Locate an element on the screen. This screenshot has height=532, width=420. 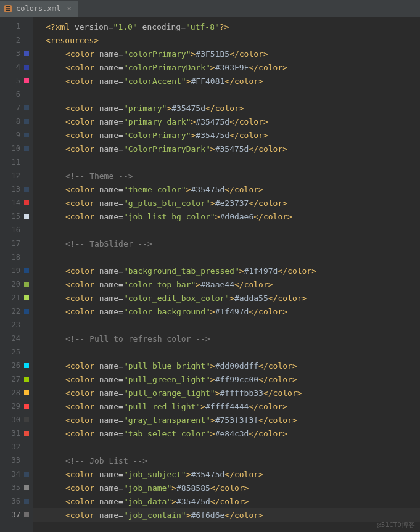
code-line: <color name="colorPrimaryDark">#303F9F</… is located at coordinates (227, 67).